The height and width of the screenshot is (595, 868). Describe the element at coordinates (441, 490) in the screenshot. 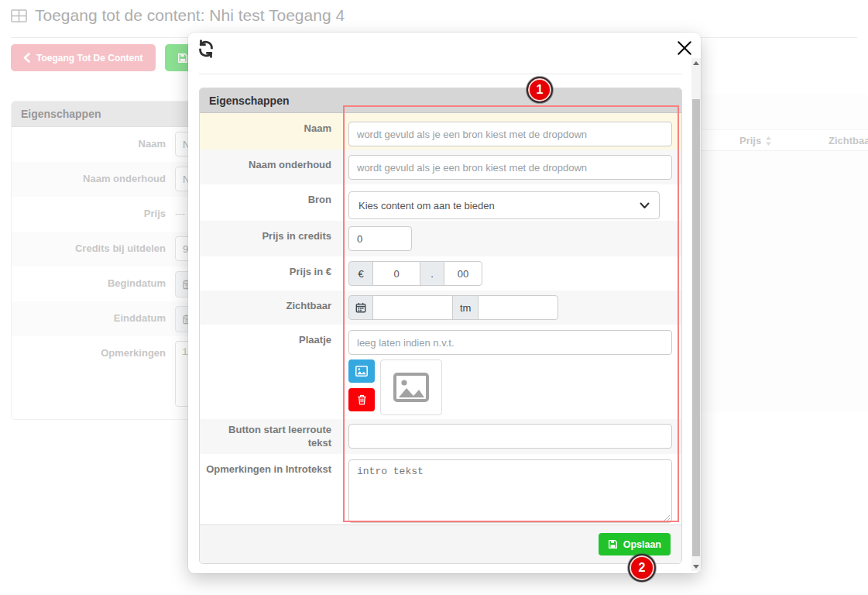

I see `row-introtekst: Opmerkingen in Introtekst intro tekst` at that location.